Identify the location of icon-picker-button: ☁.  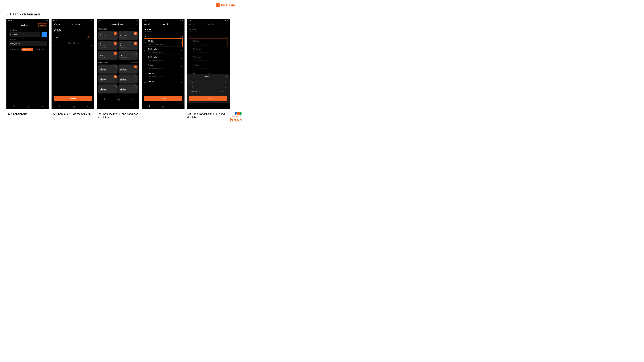
(44, 34).